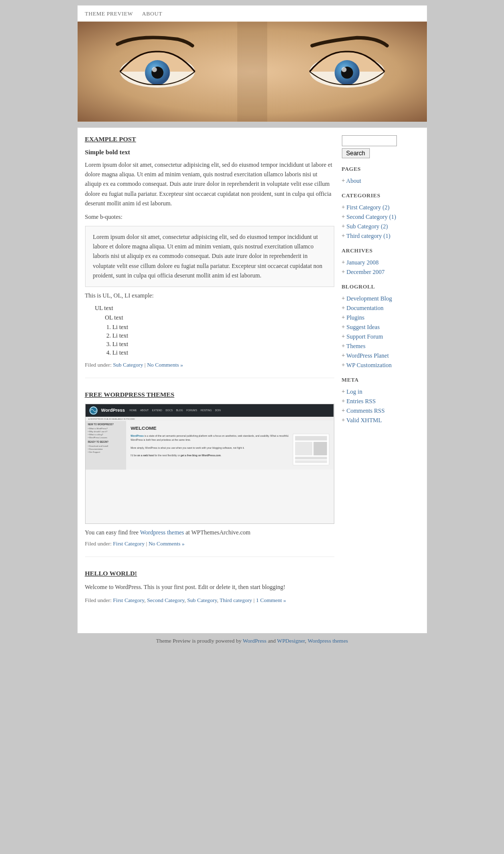 Image resolution: width=504 pixels, height=854 pixels. What do you see at coordinates (354, 392) in the screenshot?
I see `meta-login: Log in` at bounding box center [354, 392].